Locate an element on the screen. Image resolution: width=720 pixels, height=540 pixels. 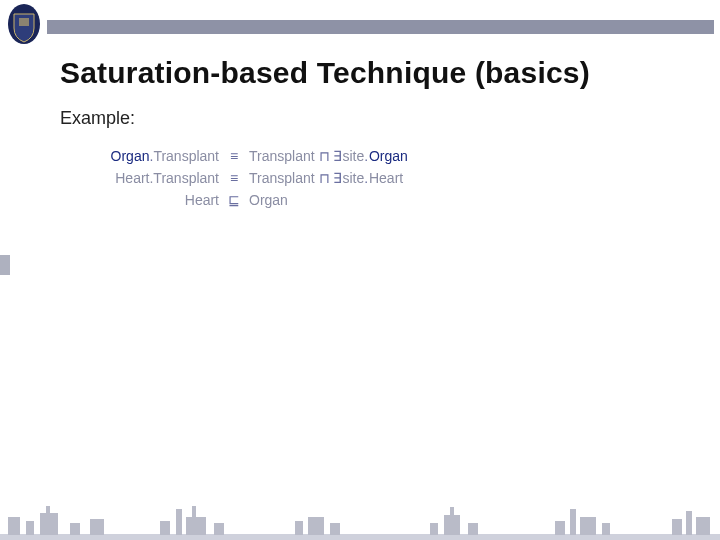
axiom-rhs: Transplant ⊓ ∃site. Organ is located at coordinates (326, 156).